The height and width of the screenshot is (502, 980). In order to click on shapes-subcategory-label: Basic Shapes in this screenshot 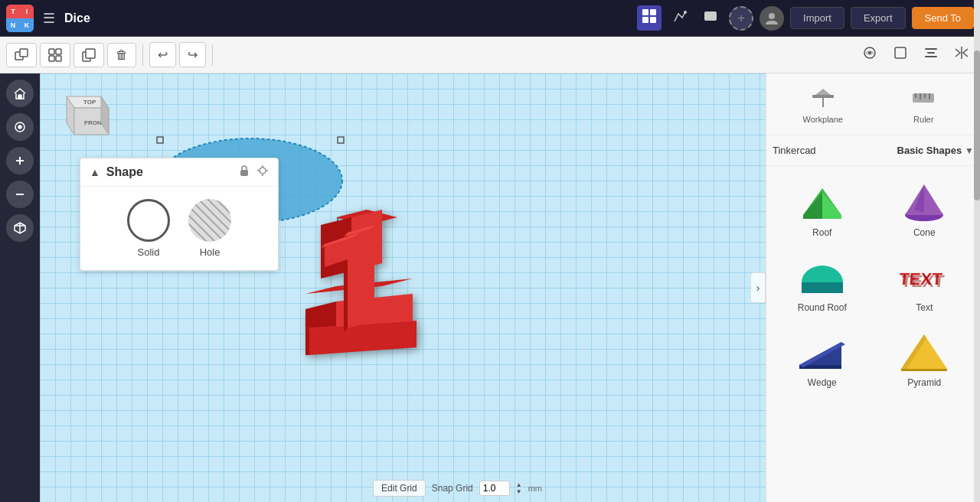, I will do `click(929, 150)`.